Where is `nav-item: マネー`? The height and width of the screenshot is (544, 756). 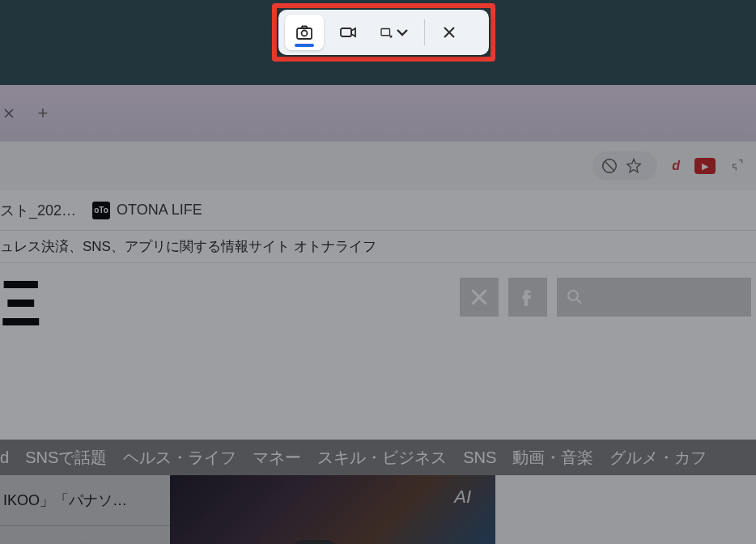 nav-item: マネー is located at coordinates (277, 458).